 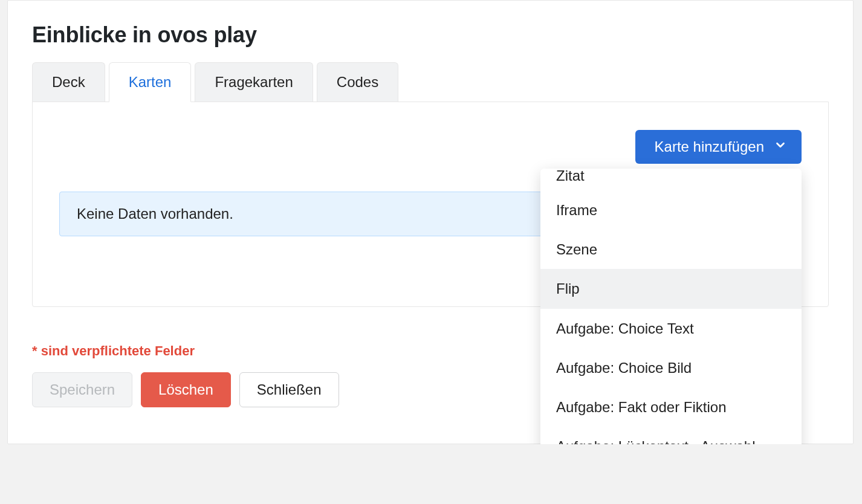 What do you see at coordinates (641, 407) in the screenshot?
I see `dropdown-item-label: Aufgabe: Fakt oder Fiktion` at bounding box center [641, 407].